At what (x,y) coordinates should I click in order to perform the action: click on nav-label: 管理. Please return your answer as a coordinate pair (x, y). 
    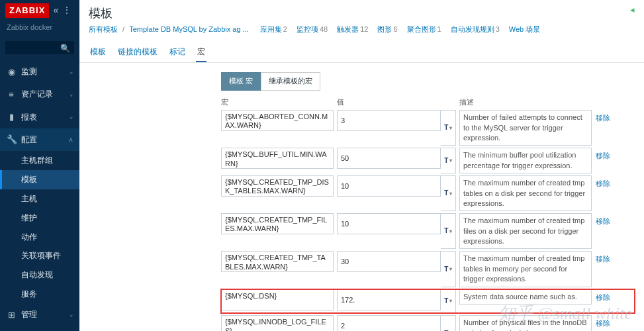
    Looking at the image, I should click on (29, 315).